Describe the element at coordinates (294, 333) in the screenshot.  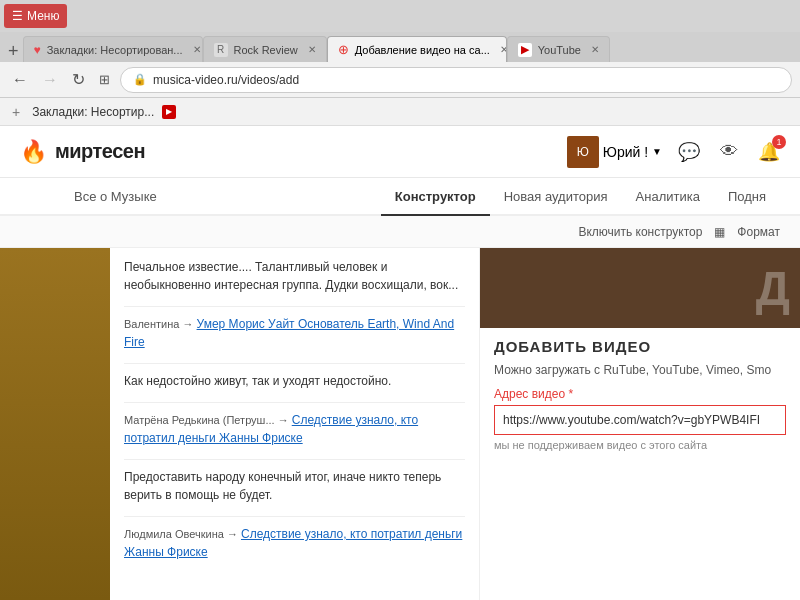
I see `list-item: Валентина → Умер Морис Уайт Основатель E…` at that location.